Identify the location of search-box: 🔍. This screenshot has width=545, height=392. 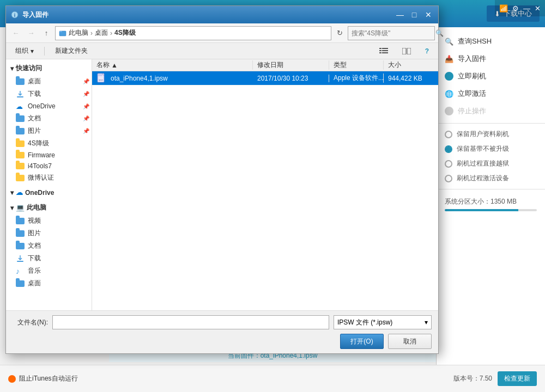
(391, 33).